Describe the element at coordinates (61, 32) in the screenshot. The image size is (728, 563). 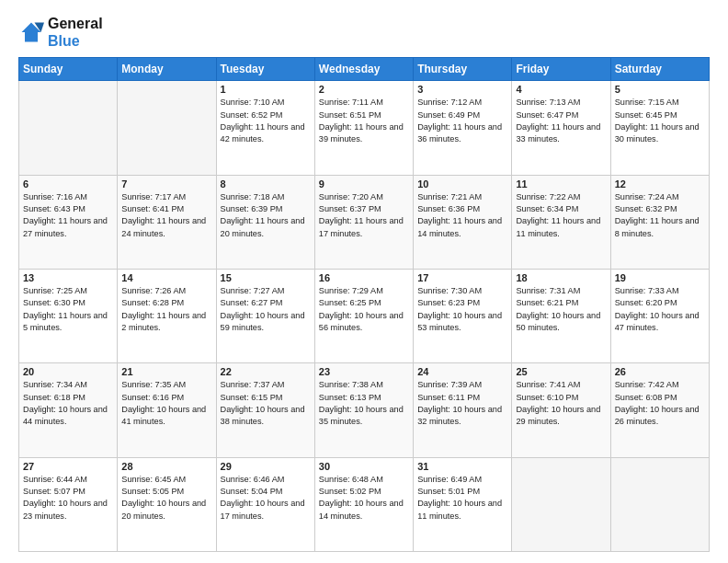
I see `logo: General Blue` at that location.